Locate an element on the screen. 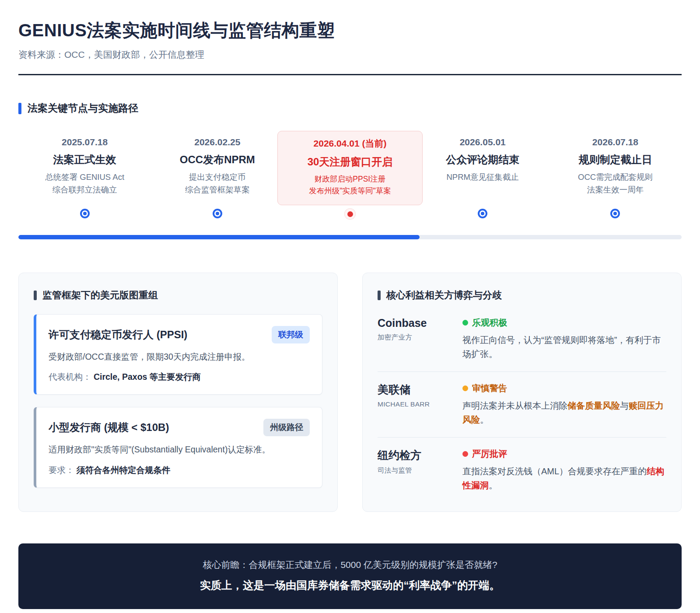 Image resolution: width=700 pixels, height=613 pixels. timeline-date: 2026.05.01 is located at coordinates (483, 142).